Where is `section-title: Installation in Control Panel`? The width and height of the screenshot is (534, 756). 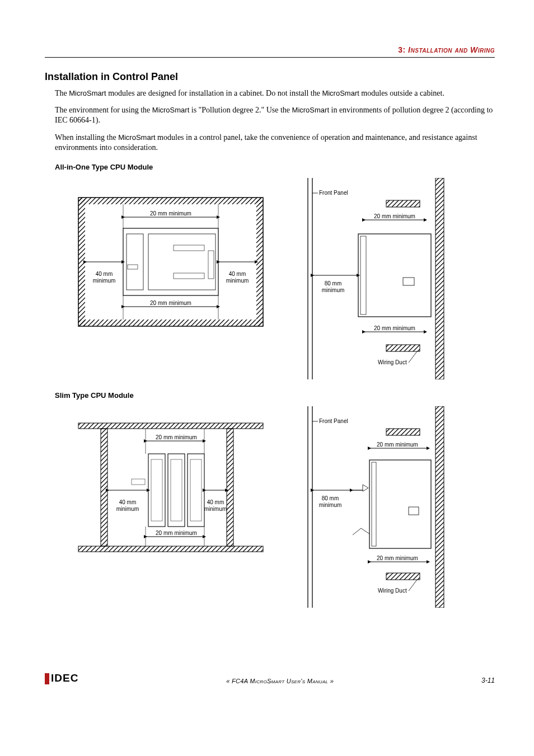
section-title: Installation in Control Panel is located at coordinates (270, 77).